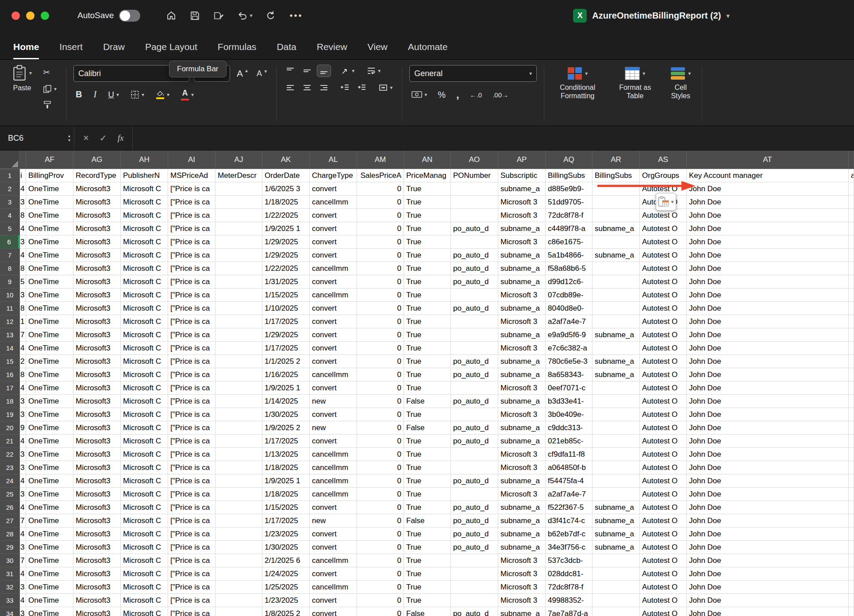 This screenshot has width=854, height=616. I want to click on cancel-entry-button: ×, so click(86, 138).